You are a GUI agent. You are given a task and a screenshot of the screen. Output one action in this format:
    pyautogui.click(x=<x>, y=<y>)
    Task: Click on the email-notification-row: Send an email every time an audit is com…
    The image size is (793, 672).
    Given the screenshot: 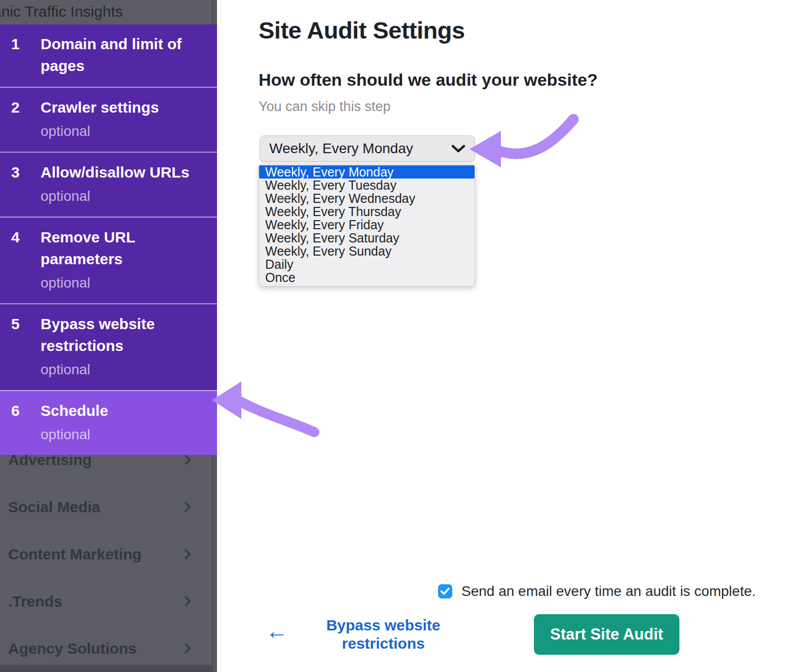 What is the action you would take?
    pyautogui.click(x=597, y=591)
    